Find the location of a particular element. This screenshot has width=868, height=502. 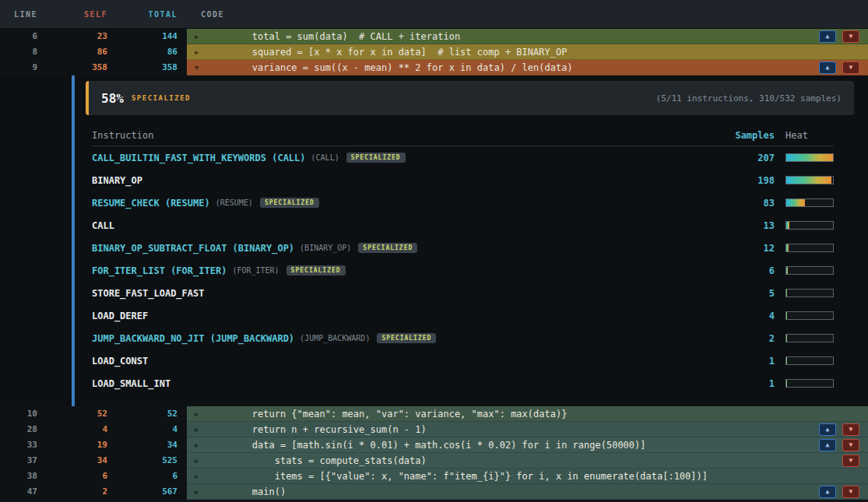

line-number: 8 is located at coordinates (23, 52).